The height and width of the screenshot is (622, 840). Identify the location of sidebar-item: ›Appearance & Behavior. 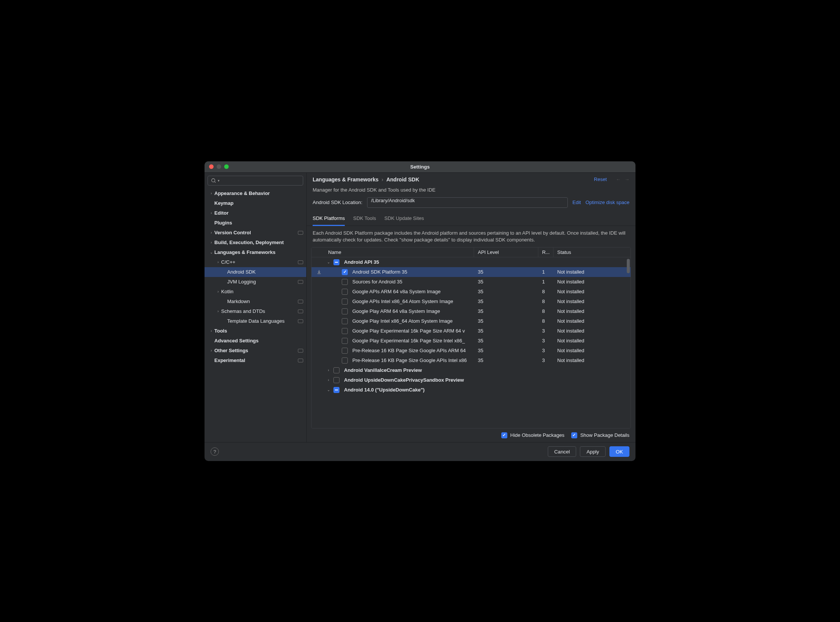
(256, 193).